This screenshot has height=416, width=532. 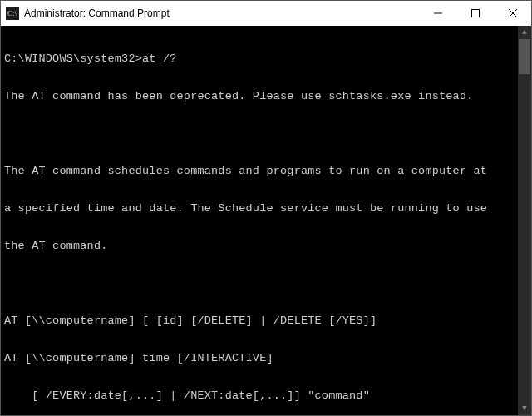 What do you see at coordinates (525, 220) in the screenshot?
I see `scrollbar: ▲ ▼` at bounding box center [525, 220].